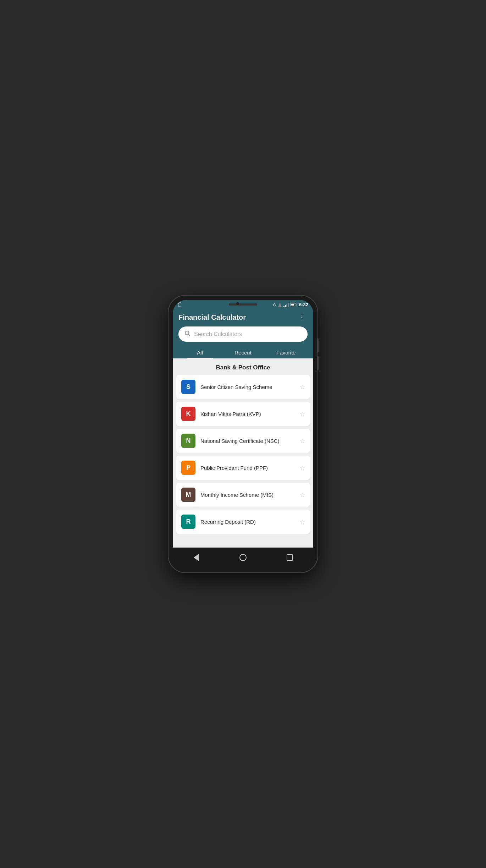  I want to click on kvp-label: Kishan Vikas Patra (KVP), so click(249, 414).